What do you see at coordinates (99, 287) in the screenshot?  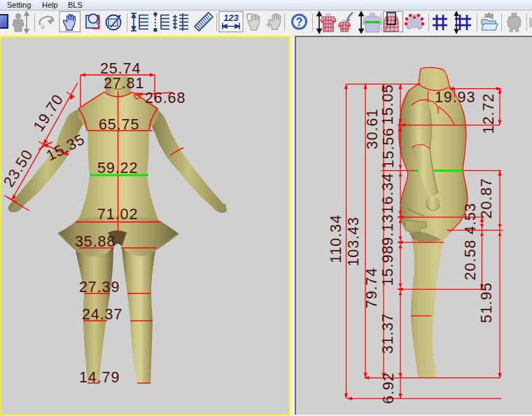 I see `svg-text: 27.39` at bounding box center [99, 287].